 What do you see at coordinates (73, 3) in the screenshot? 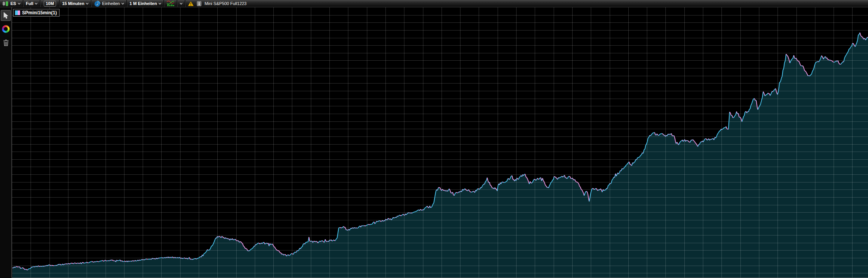
I see `resolution-label: 15 Minuten` at bounding box center [73, 3].